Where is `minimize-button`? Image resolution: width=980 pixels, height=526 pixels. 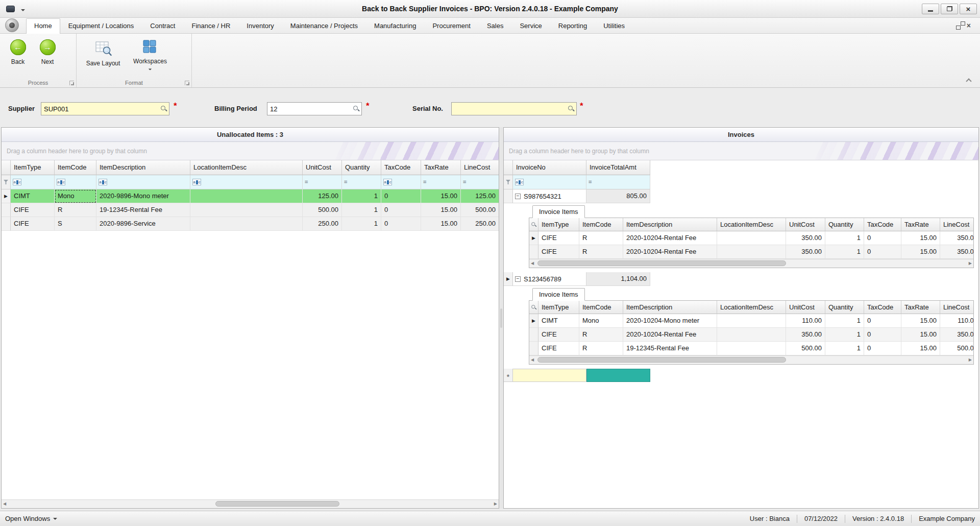 minimize-button is located at coordinates (930, 9).